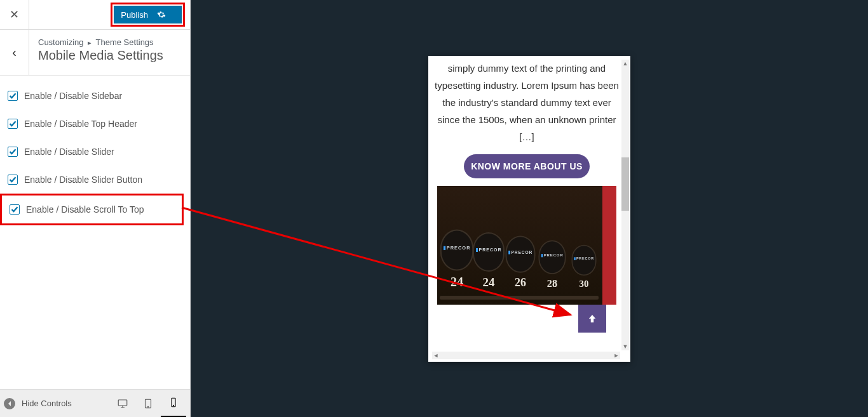 Image resolution: width=868 pixels, height=417 pixels. Describe the element at coordinates (95, 15) in the screenshot. I see `customizer-topbar: ✕ Publish` at that location.